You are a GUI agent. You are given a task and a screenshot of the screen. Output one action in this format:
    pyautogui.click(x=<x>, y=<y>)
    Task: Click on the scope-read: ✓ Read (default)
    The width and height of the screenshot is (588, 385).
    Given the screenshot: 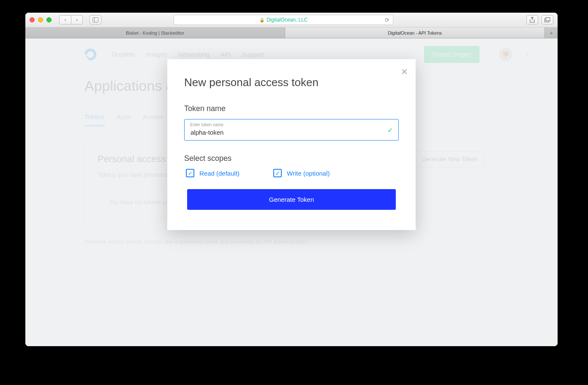 What is the action you would take?
    pyautogui.click(x=213, y=173)
    